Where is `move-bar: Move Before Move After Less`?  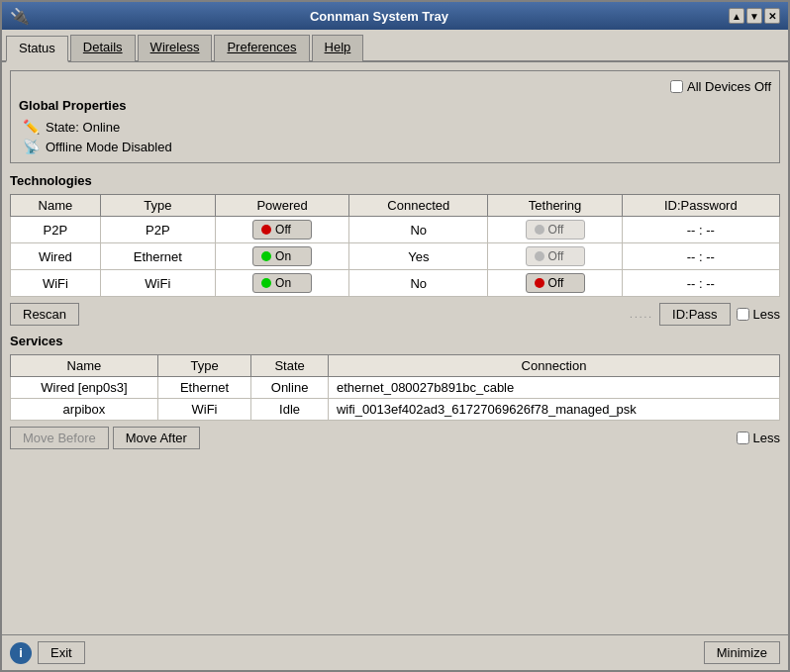 move-bar: Move Before Move After Less is located at coordinates (395, 437).